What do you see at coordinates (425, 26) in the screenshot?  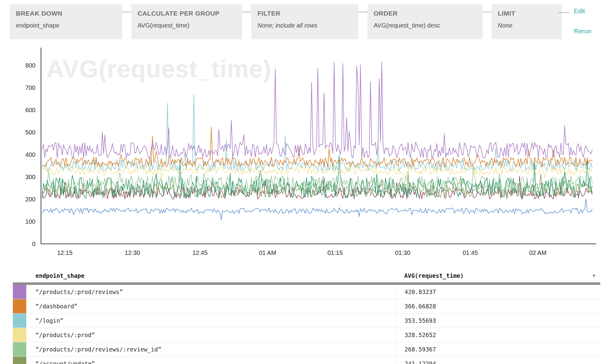 I see `query-block-value: AVG(request_time) desc` at bounding box center [425, 26].